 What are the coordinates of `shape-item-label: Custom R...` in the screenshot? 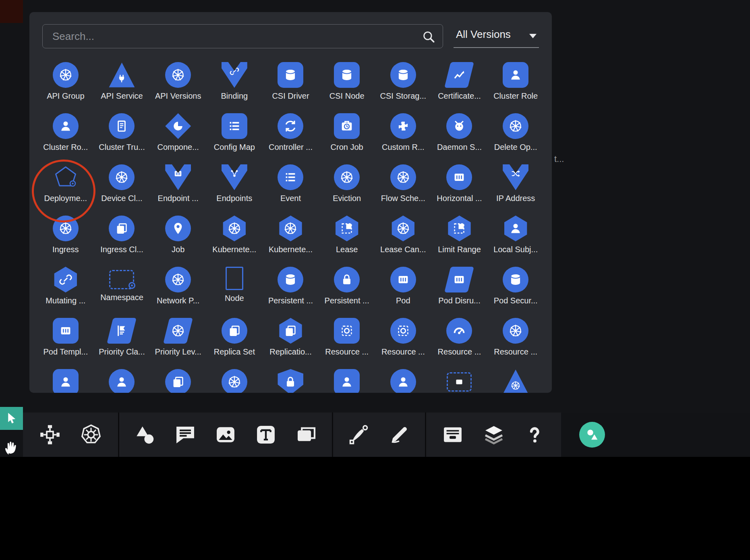 It's located at (403, 147).